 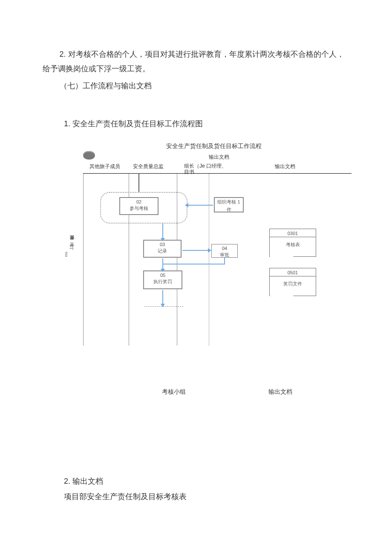 What do you see at coordinates (200, 205) in the screenshot?
I see `arrow-01-to-02-h` at bounding box center [200, 205].